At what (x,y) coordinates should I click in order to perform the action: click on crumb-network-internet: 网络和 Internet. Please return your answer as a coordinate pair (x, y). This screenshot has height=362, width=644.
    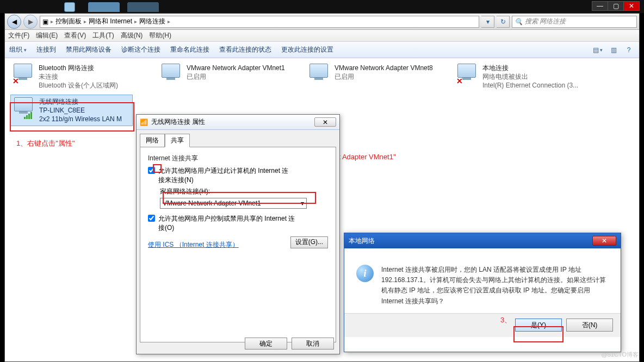
    Looking at the image, I should click on (110, 22).